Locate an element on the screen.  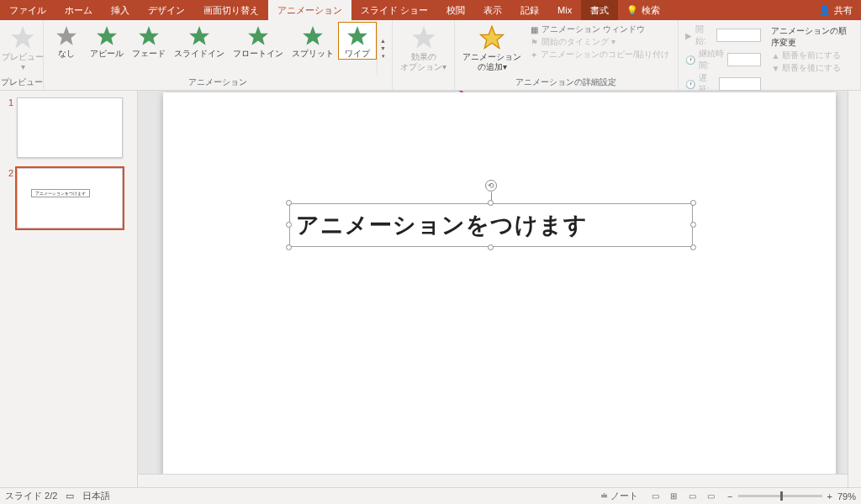
group-effect-options: 効果の オプション▾ is located at coordinates (424, 55).